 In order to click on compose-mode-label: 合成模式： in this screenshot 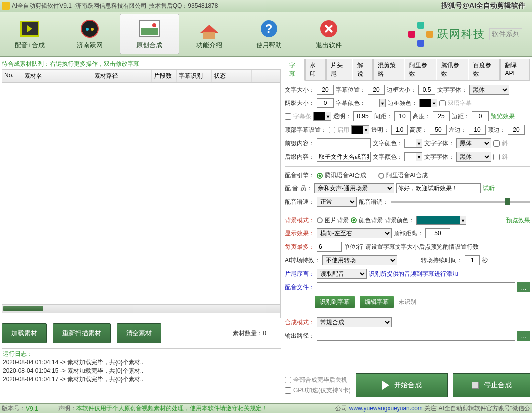, I will do `click(300, 322)`.